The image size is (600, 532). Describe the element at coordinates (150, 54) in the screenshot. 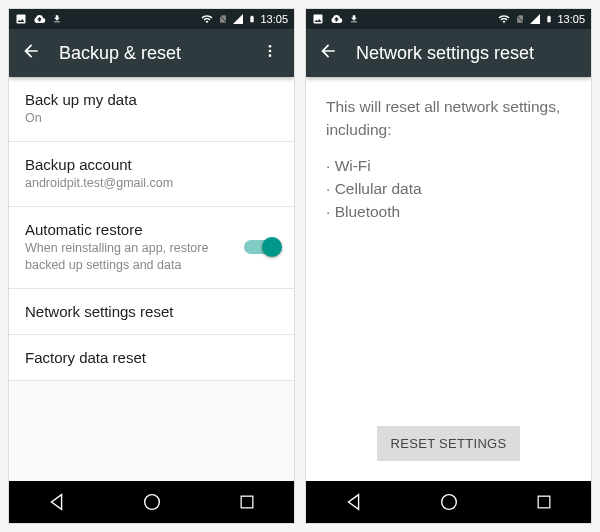

I see `appbar-title: Backup & reset` at that location.